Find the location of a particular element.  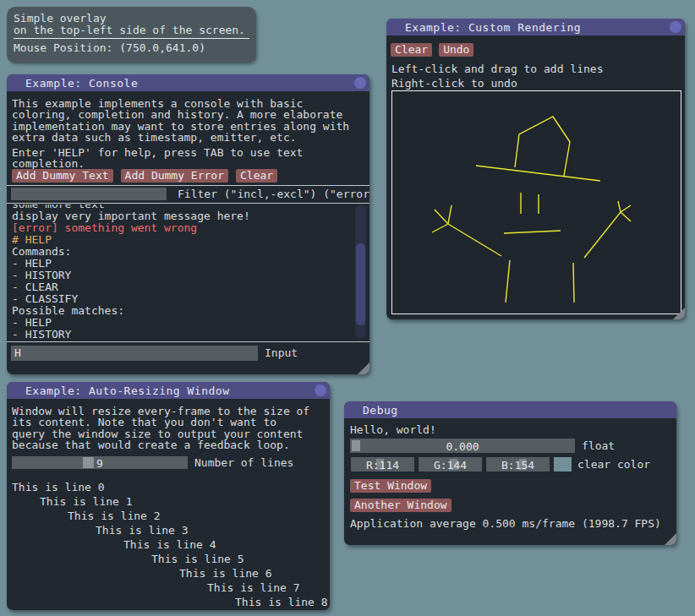

color-edit-r: R:114 is located at coordinates (382, 465).